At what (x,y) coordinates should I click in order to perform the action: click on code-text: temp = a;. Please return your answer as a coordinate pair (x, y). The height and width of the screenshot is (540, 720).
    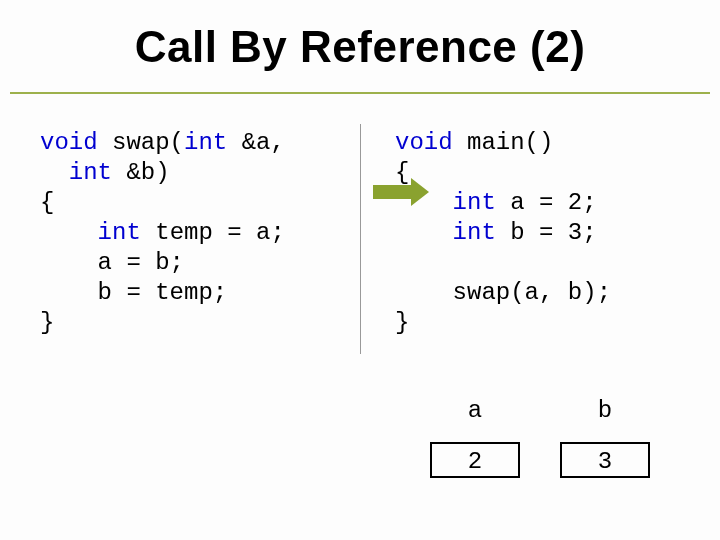
    Looking at the image, I should click on (213, 232).